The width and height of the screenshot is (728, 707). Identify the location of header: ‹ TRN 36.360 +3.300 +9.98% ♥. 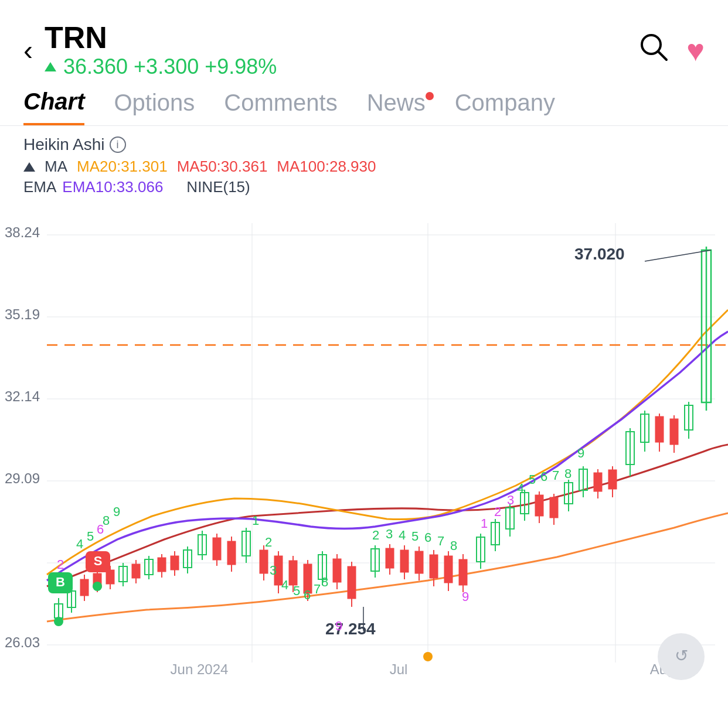
(364, 45).